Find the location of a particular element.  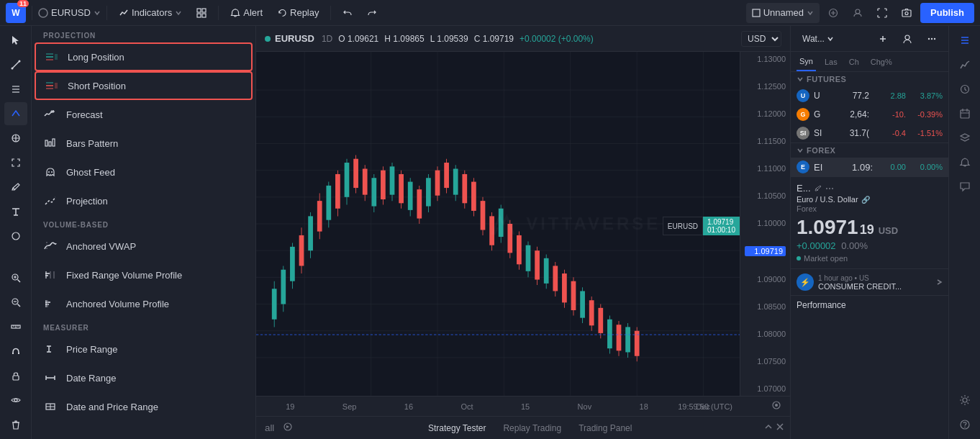

tab-ch: Ch is located at coordinates (854, 62).